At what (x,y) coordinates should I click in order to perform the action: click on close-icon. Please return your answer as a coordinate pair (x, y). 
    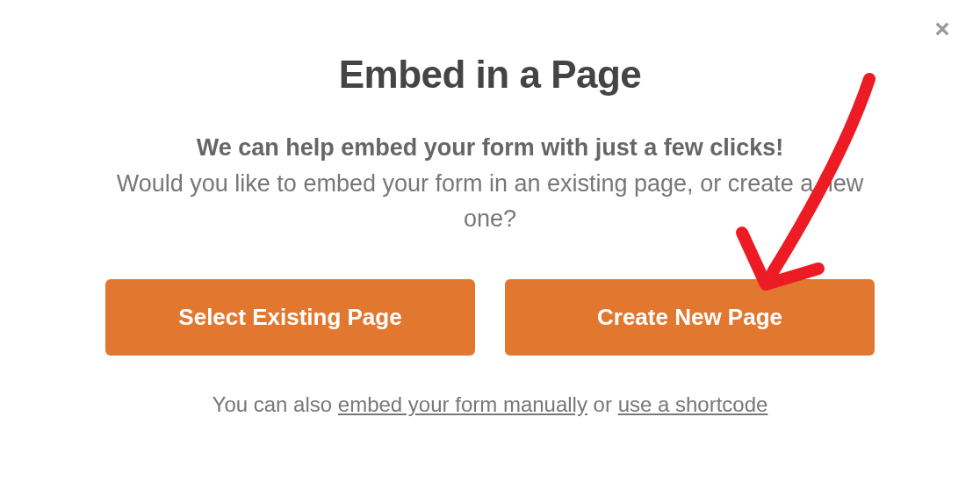
    Looking at the image, I should click on (942, 35).